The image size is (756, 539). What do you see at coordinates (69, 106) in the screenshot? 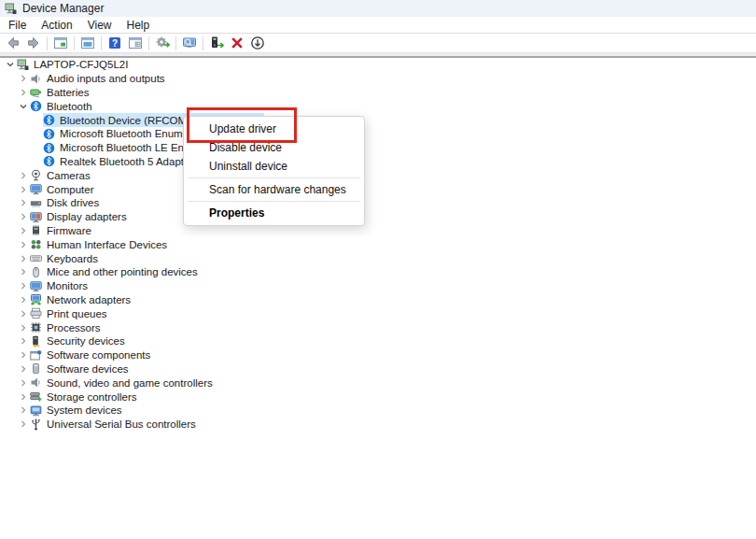
I see `tree-item-label: Bluetooth` at bounding box center [69, 106].